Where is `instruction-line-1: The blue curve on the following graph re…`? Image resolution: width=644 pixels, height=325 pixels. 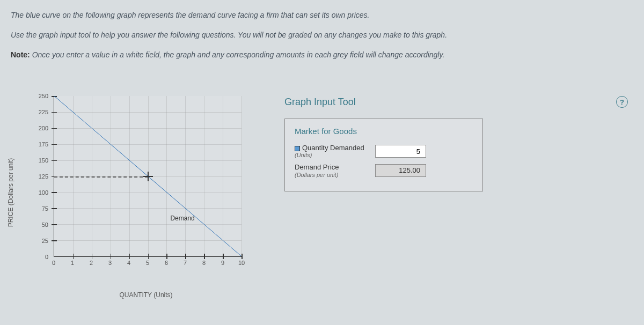 instruction-line-1: The blue curve on the following graph re… is located at coordinates (322, 15).